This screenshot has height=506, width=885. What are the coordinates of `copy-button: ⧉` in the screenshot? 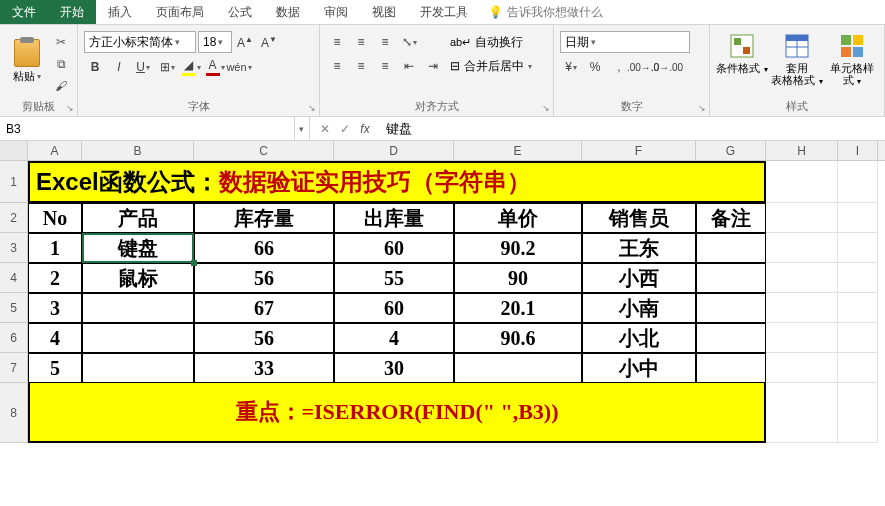 It's located at (61, 64).